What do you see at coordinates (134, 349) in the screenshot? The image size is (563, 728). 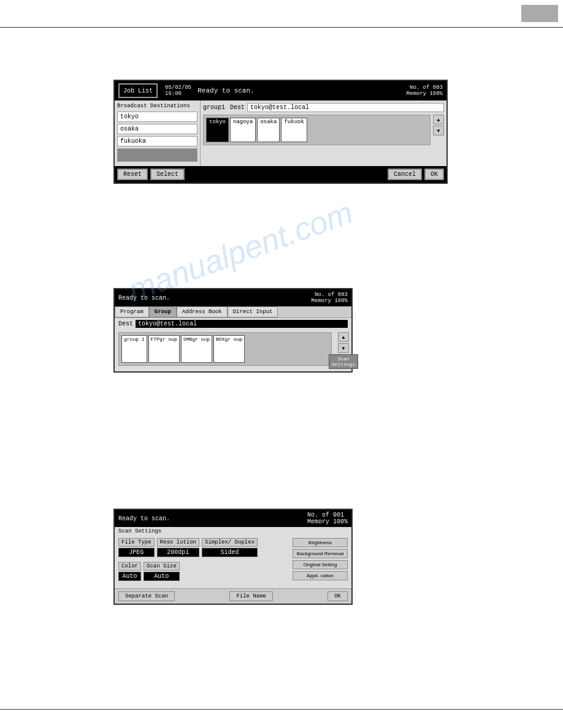 I see `screen2-chip-group1: group 1` at bounding box center [134, 349].